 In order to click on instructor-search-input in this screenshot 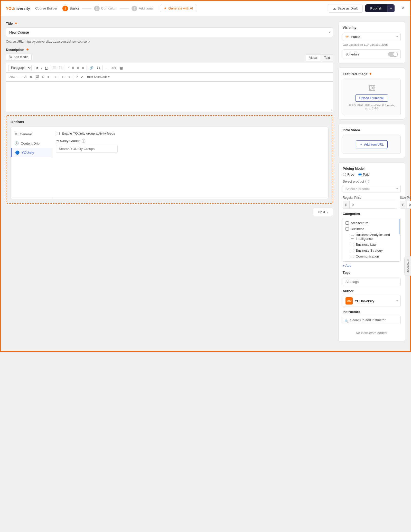, I will do `click(372, 320)`.